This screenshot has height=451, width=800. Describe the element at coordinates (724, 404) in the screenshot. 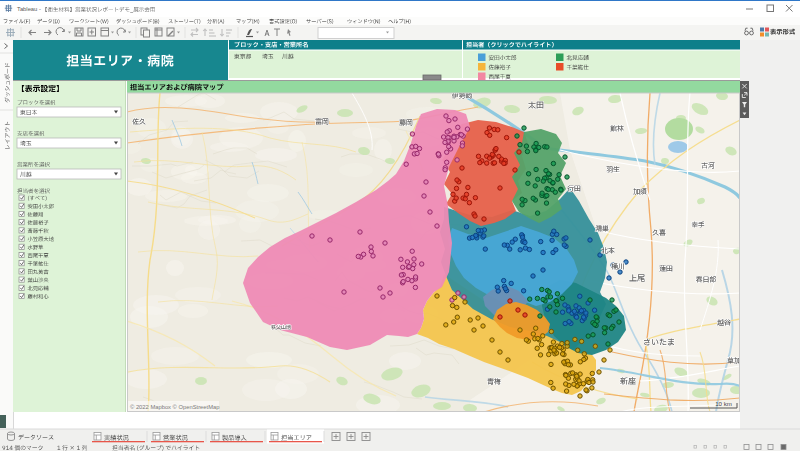

I see `svg-text: 10 km` at that location.